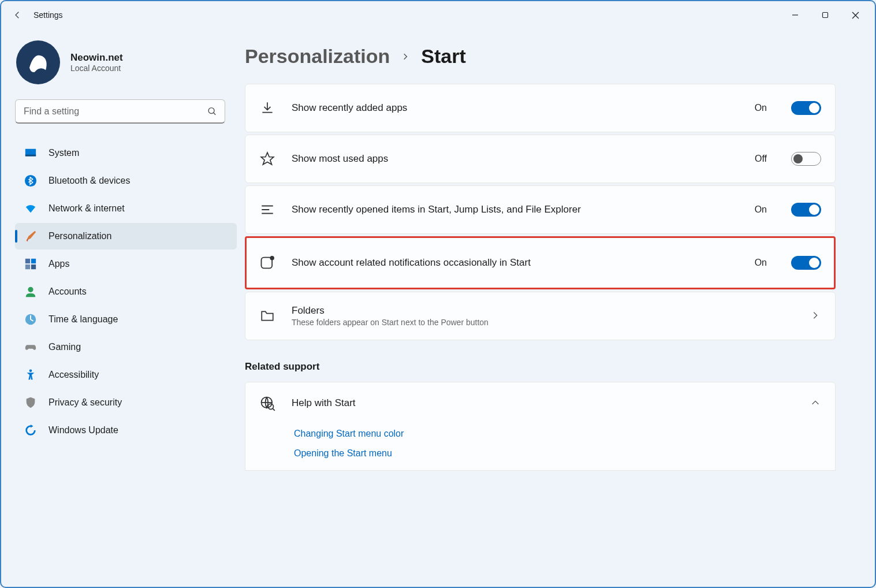 Image resolution: width=876 pixels, height=588 pixels. I want to click on sidebar-item-personalization: Personalization, so click(126, 236).